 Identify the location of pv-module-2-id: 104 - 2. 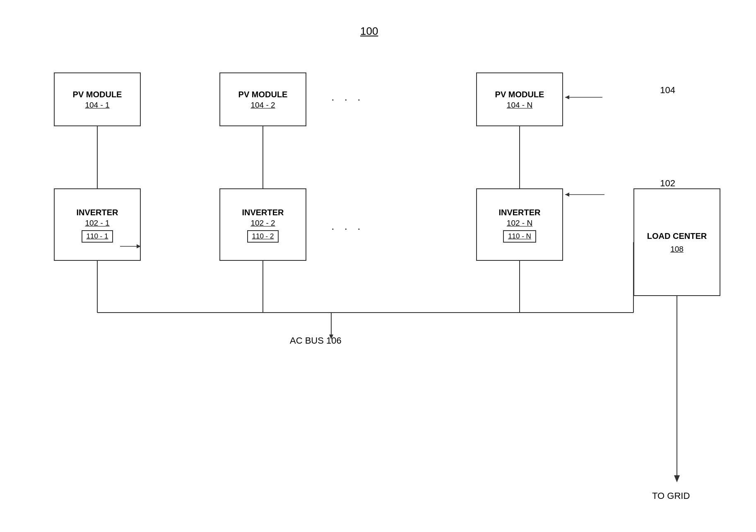
(262, 105).